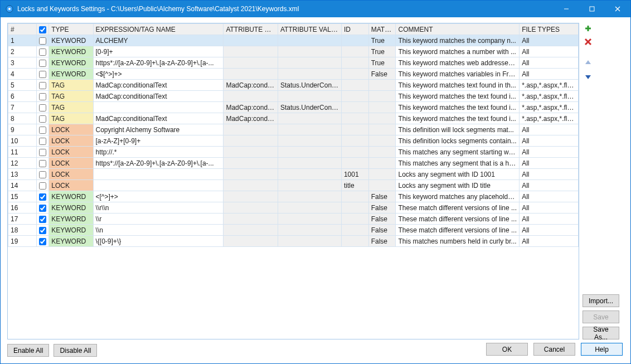 The image size is (631, 364). I want to click on disable-all-button: Disable All, so click(75, 350).